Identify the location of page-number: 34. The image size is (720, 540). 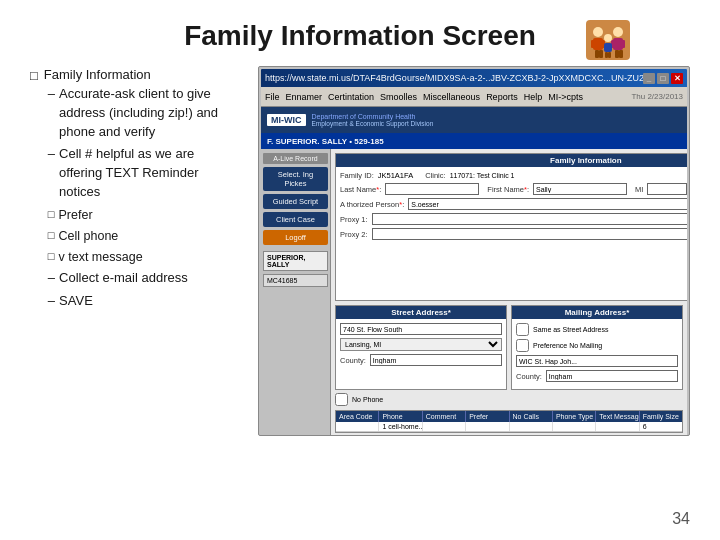
(681, 519).